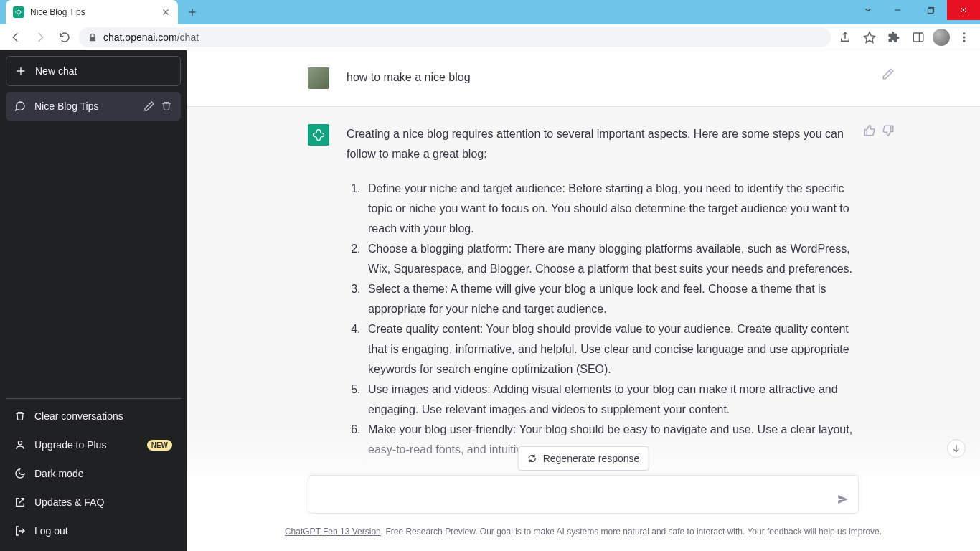  Describe the element at coordinates (20, 502) in the screenshot. I see `external-link-icon` at that location.